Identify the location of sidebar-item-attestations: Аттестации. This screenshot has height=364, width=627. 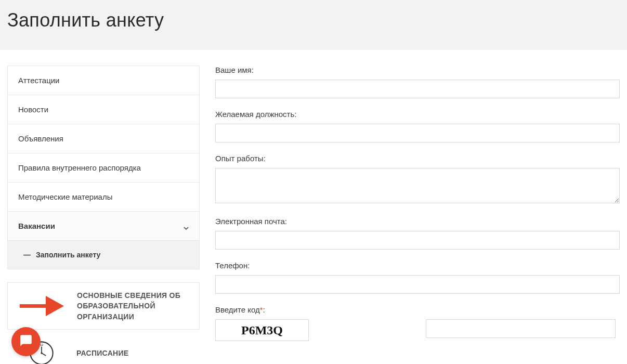
(103, 81).